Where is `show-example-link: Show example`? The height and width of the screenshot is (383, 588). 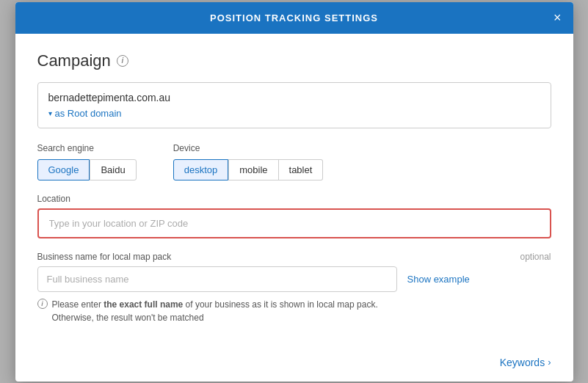
show-example-link: Show example is located at coordinates (439, 279).